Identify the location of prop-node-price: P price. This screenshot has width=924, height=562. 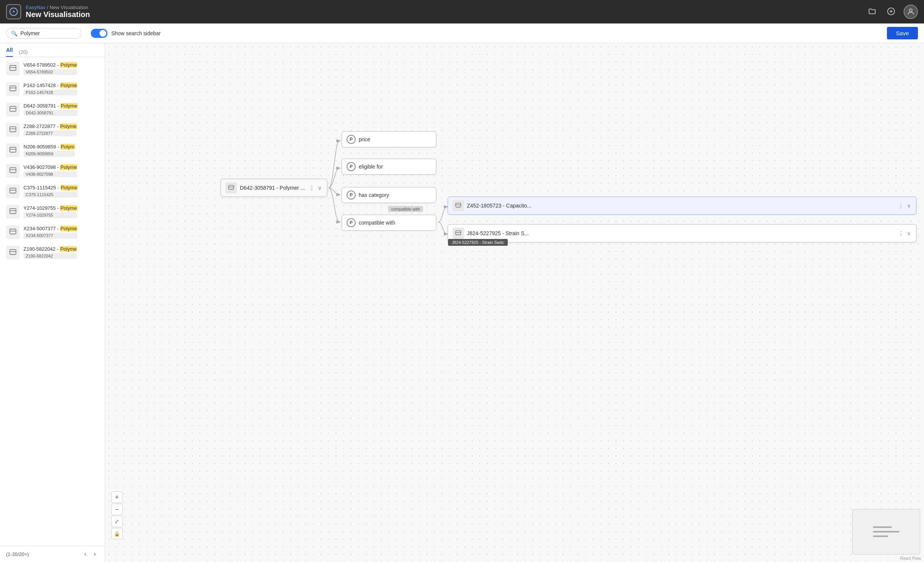
(389, 139).